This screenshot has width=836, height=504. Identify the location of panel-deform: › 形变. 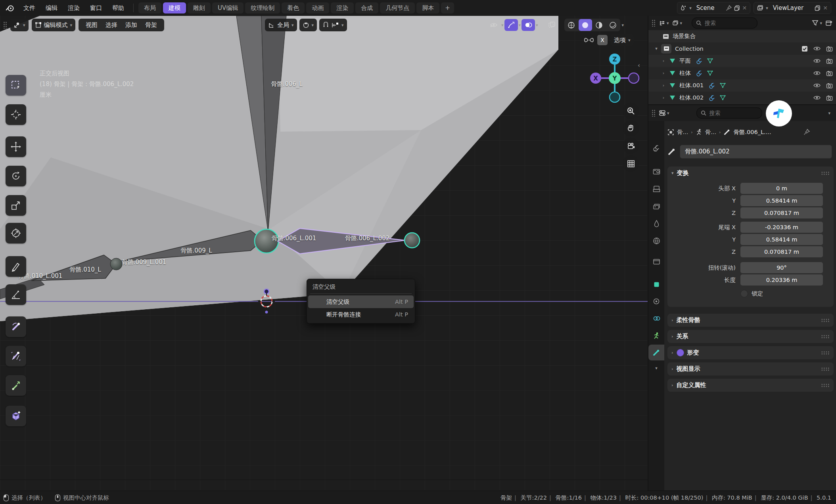
(750, 353).